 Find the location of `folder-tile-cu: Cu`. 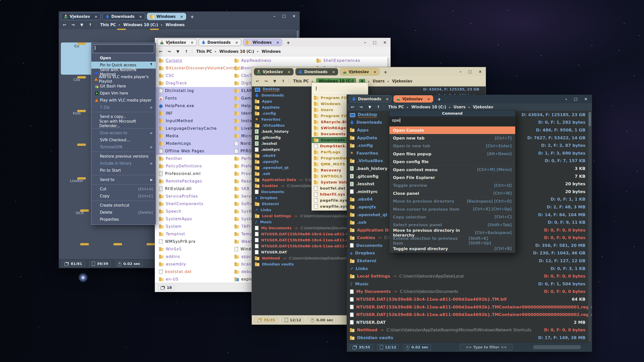

folder-tile-cu: Cu is located at coordinates (77, 59).